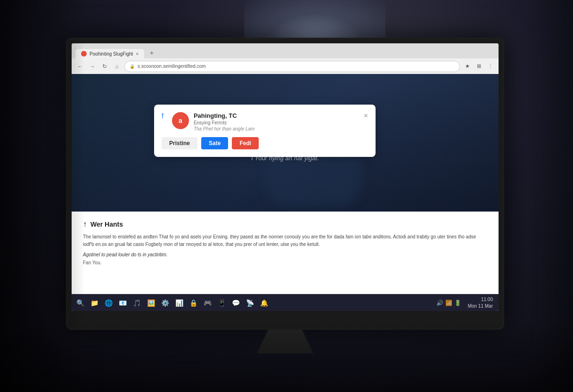 Image resolution: width=573 pixels, height=392 pixels. What do you see at coordinates (265, 131) in the screenshot?
I see `popup-notification: f a Pahingting, TC Ensying Ferrnts Tha P…` at bounding box center [265, 131].